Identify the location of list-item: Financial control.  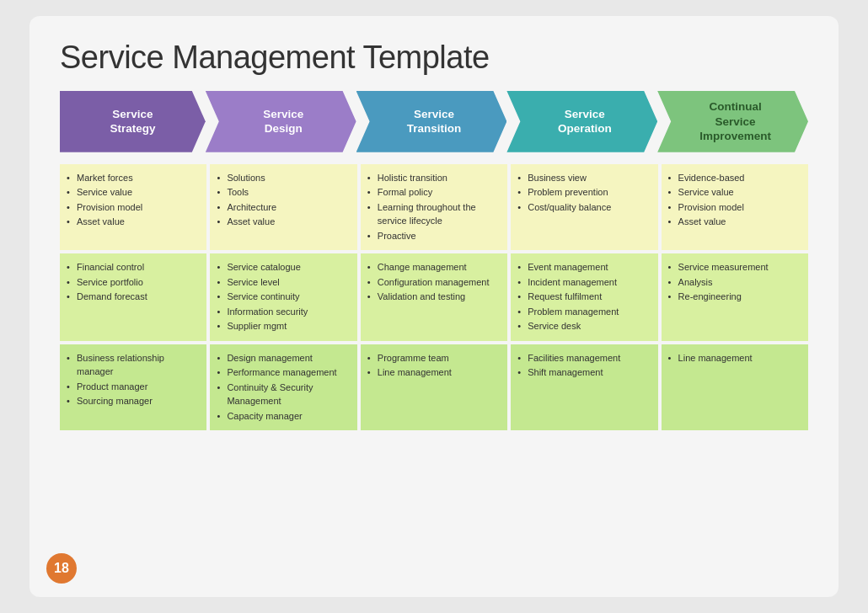
(133, 268).